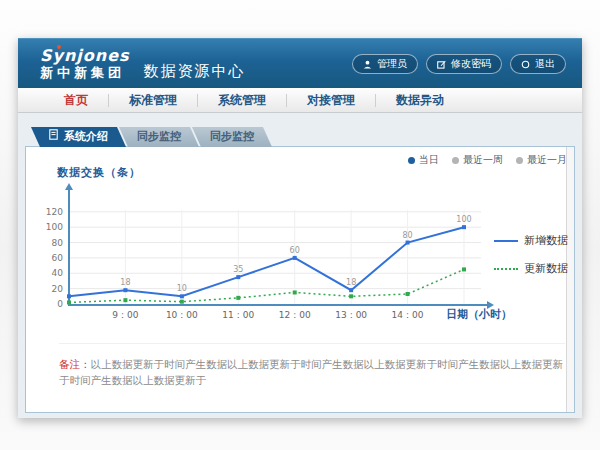 This screenshot has height=450, width=600. I want to click on logo-text-cn: 新中新集团, so click(85, 73).